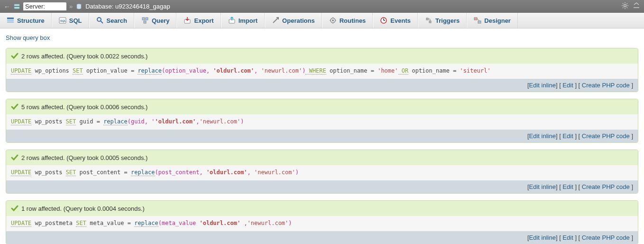 The height and width of the screenshot is (244, 644). Describe the element at coordinates (322, 21) in the screenshot. I see `tab-bar: Structure SQLSQL Search Query Export Imp…` at that location.